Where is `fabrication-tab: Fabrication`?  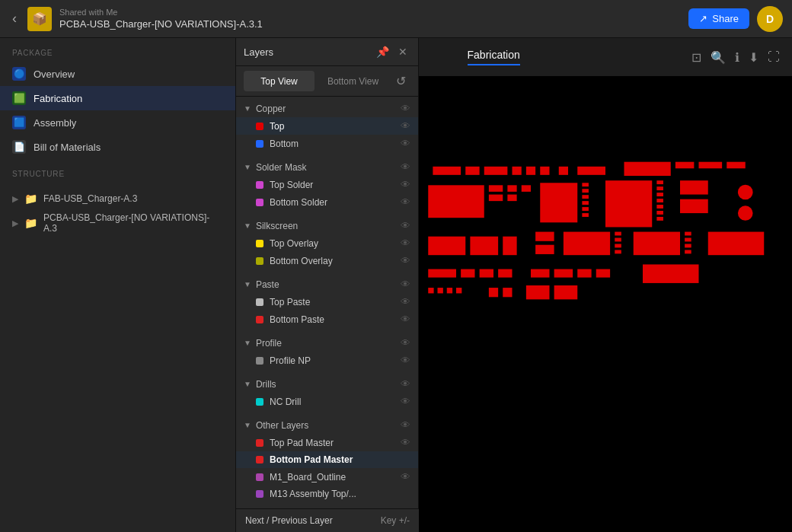
fabrication-tab: Fabrication is located at coordinates (493, 57).